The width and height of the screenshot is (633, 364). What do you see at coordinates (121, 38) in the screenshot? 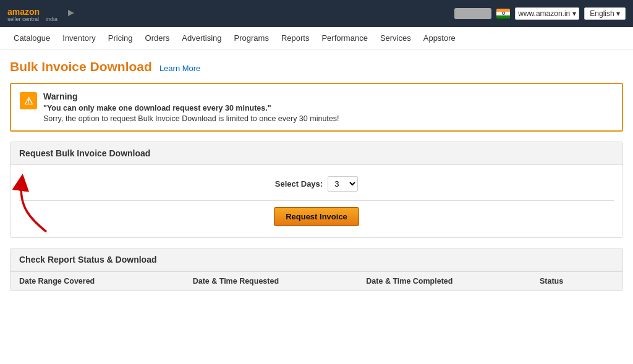
I see `nav-pricing: Pricing` at bounding box center [121, 38].